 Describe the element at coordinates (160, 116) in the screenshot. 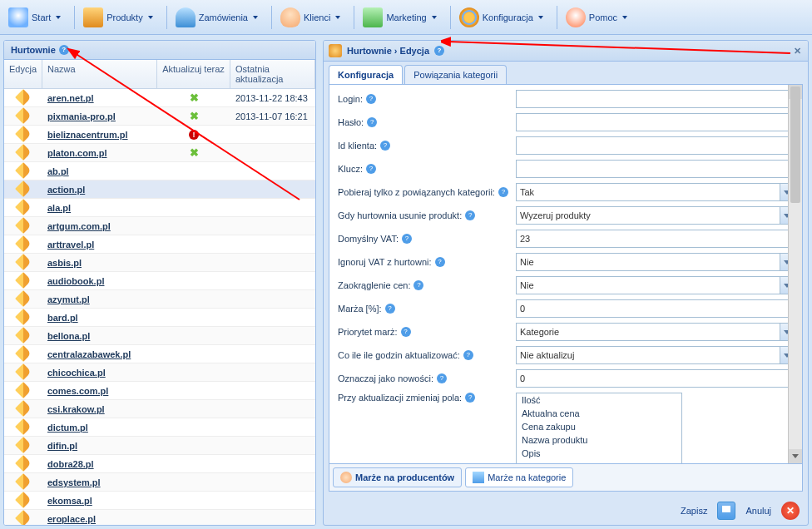

I see `table-row: pixmania-pro.pl2013-11-07 16:21` at that location.